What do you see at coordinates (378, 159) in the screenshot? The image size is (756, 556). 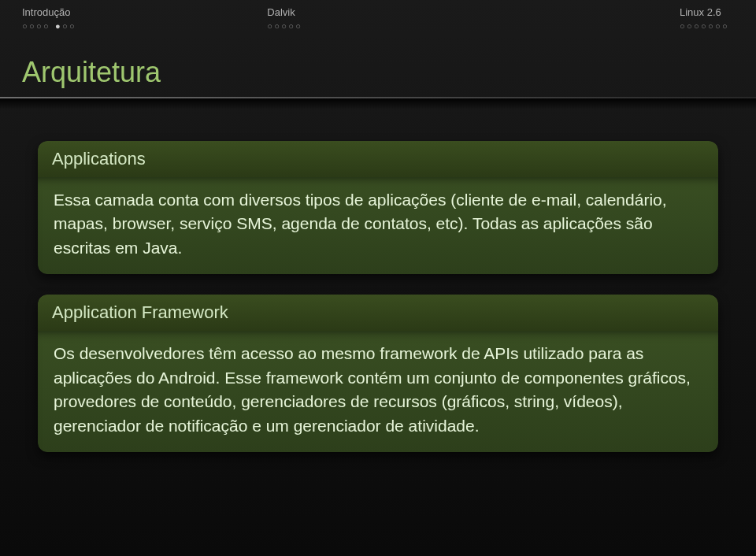 I see `block-header: Applications` at bounding box center [378, 159].